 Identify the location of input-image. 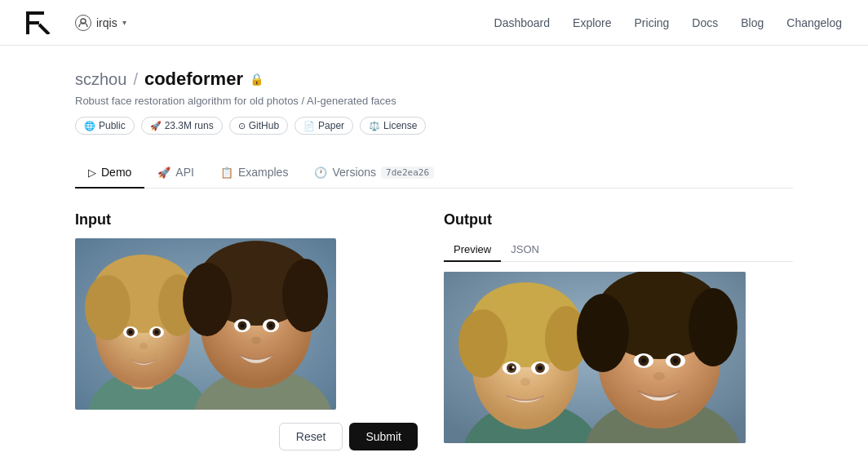
(206, 324).